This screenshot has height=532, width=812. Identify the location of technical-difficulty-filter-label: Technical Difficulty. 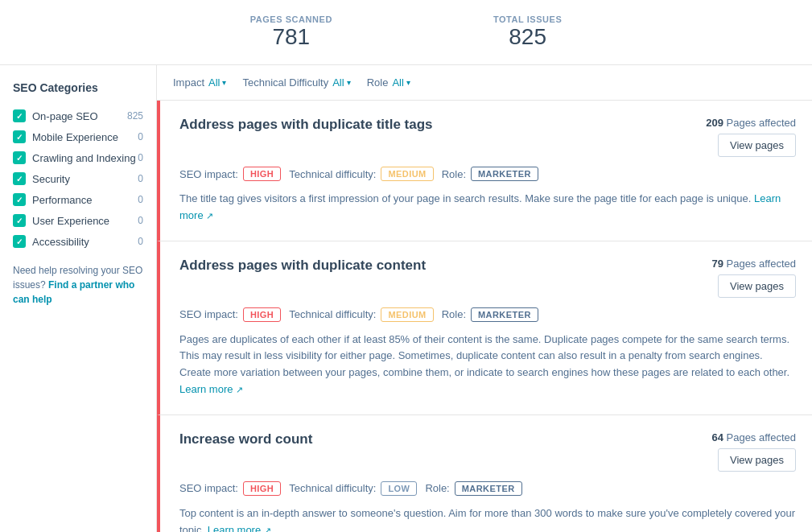
(285, 82).